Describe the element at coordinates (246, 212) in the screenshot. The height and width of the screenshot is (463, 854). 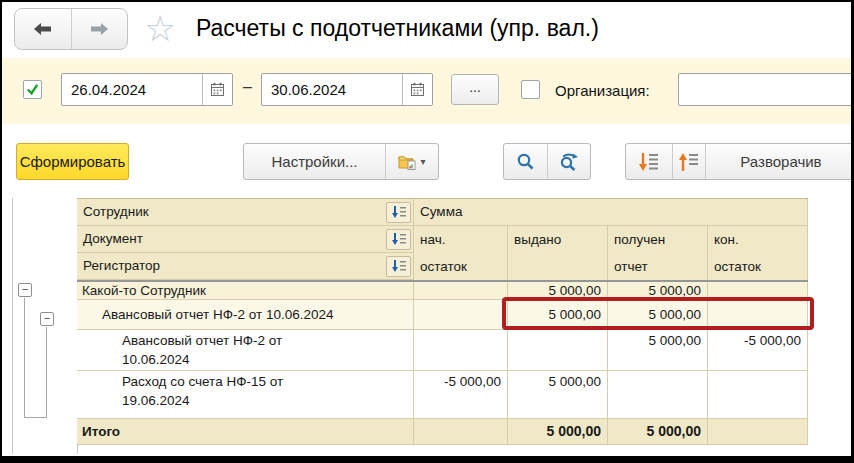
I see `header-cell-employee: Сотрудник` at that location.